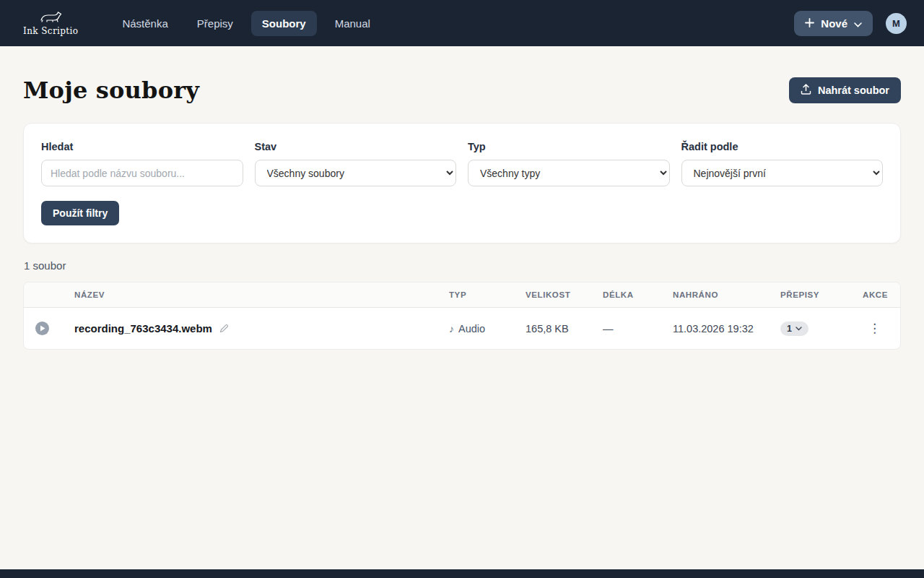  Describe the element at coordinates (462, 266) in the screenshot. I see `file-count: 1 soubor` at that location.